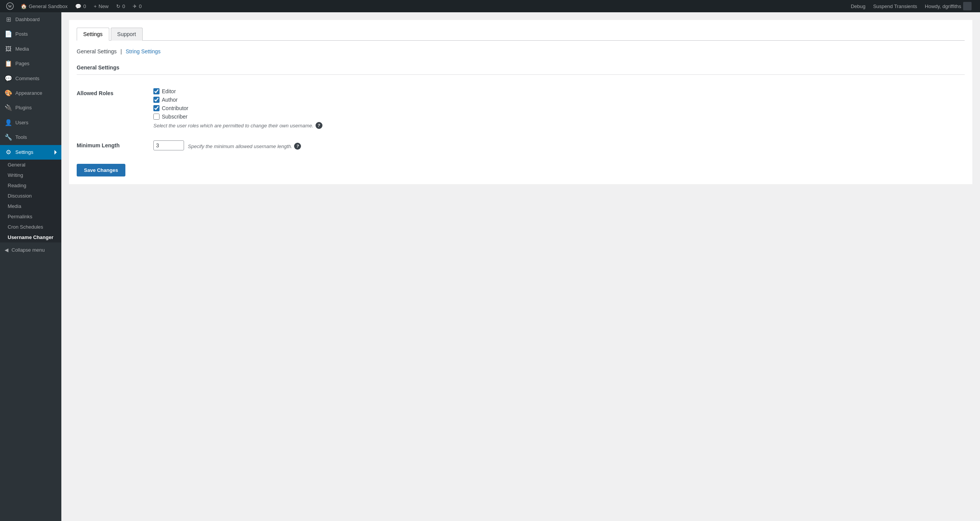 The width and height of the screenshot is (980, 521). What do you see at coordinates (156, 108) in the screenshot?
I see `contributor-checkbox` at bounding box center [156, 108].